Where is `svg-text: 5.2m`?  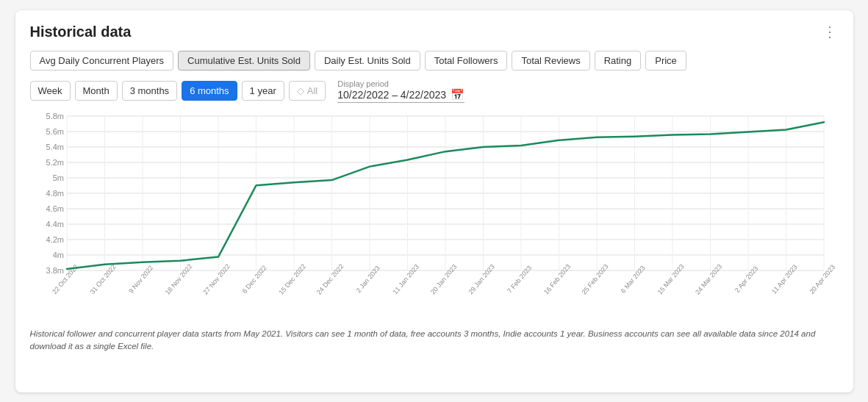 svg-text: 5.2m is located at coordinates (54, 162).